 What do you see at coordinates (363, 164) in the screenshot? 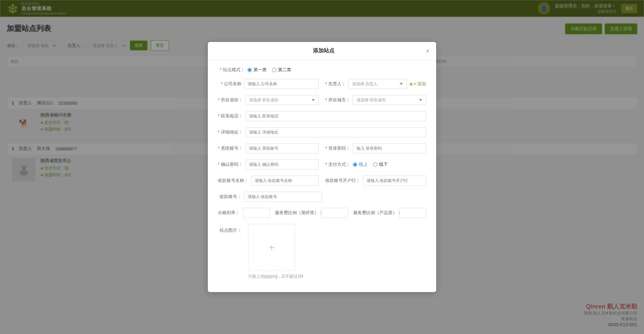
I see `pay-option1-label: 线上` at bounding box center [363, 164].